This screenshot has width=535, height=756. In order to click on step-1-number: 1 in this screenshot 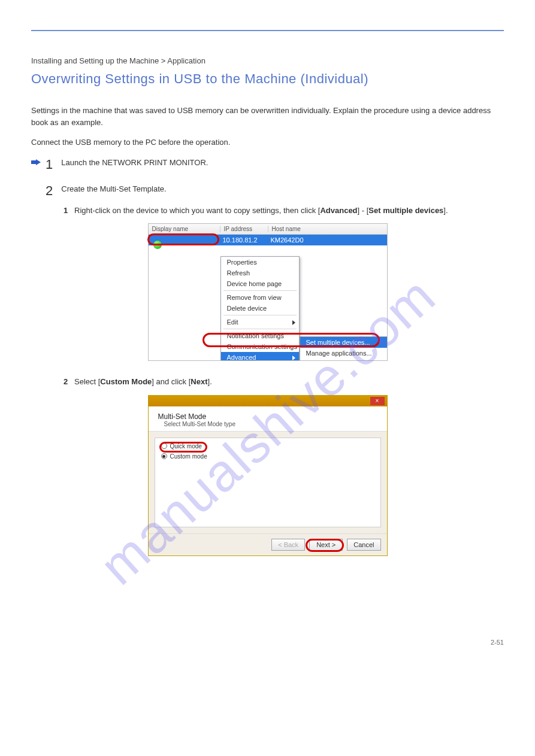, I will do `click(49, 165)`.